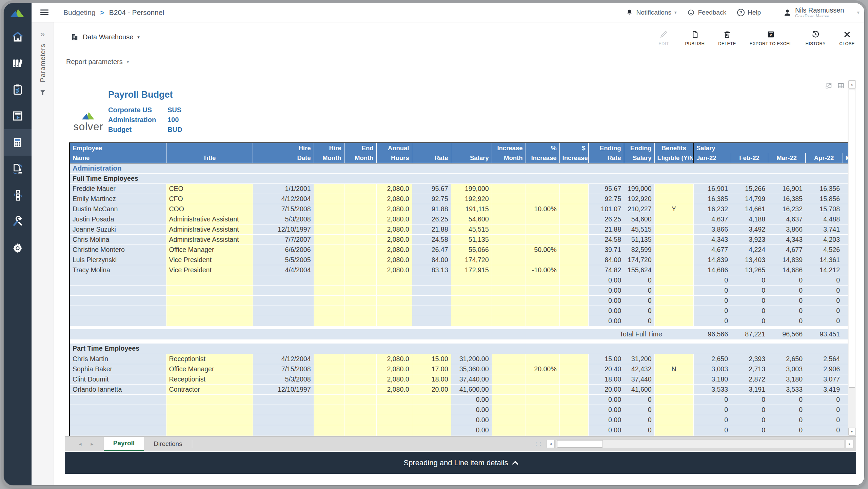 This screenshot has width=868, height=489. Describe the element at coordinates (551, 444) in the screenshot. I see `scroll-left-button: ◄` at that location.